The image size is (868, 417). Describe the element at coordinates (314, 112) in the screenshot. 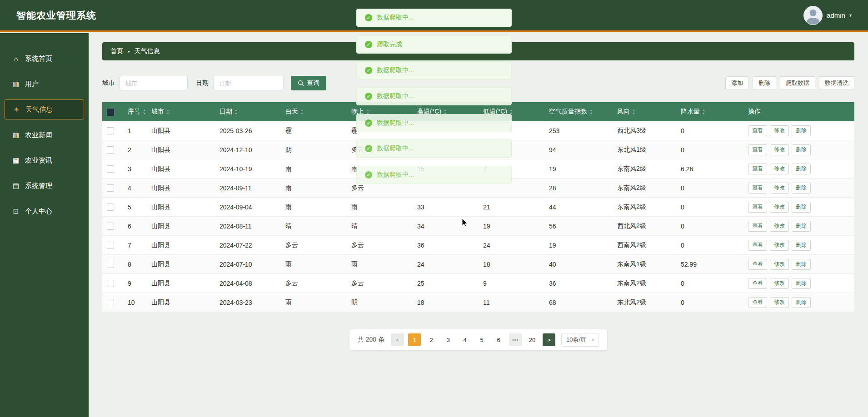

I see `column-header: 白天▲▼` at that location.